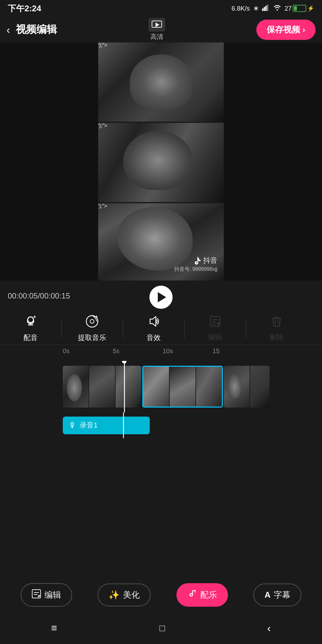 The width and height of the screenshot is (322, 644). I want to click on video-frame-2: ');">, so click(161, 162).